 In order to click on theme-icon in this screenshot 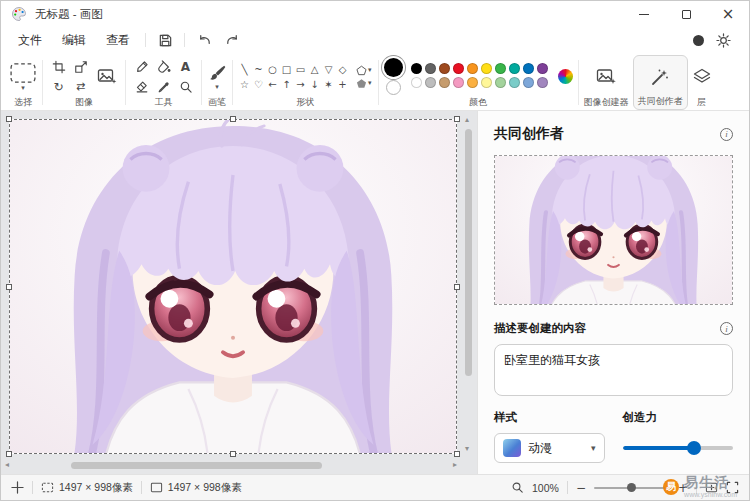, I will do `click(698, 40)`.